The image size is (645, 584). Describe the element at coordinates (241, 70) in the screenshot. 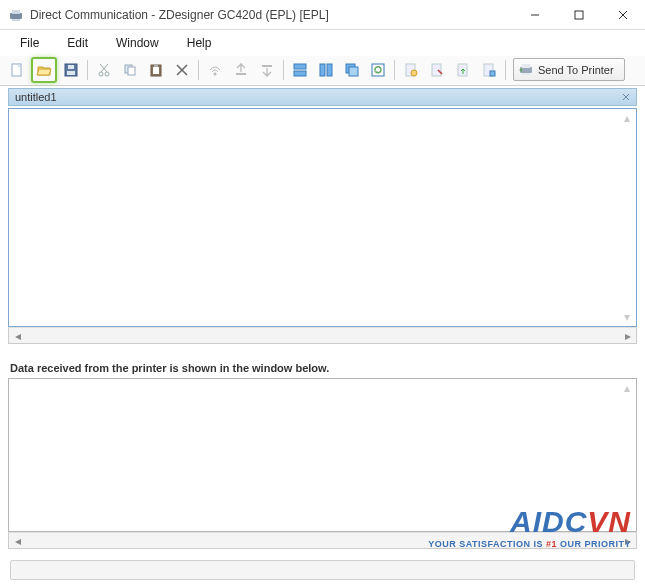

I see `query-button` at that location.